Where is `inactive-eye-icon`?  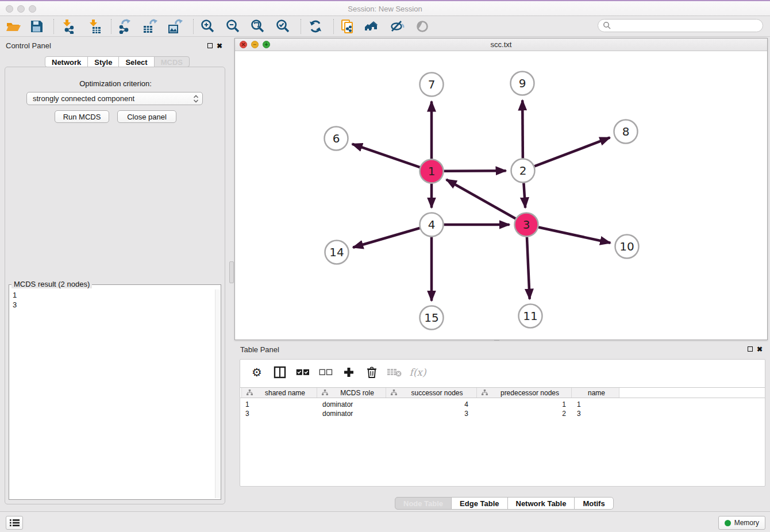
inactive-eye-icon is located at coordinates (423, 26).